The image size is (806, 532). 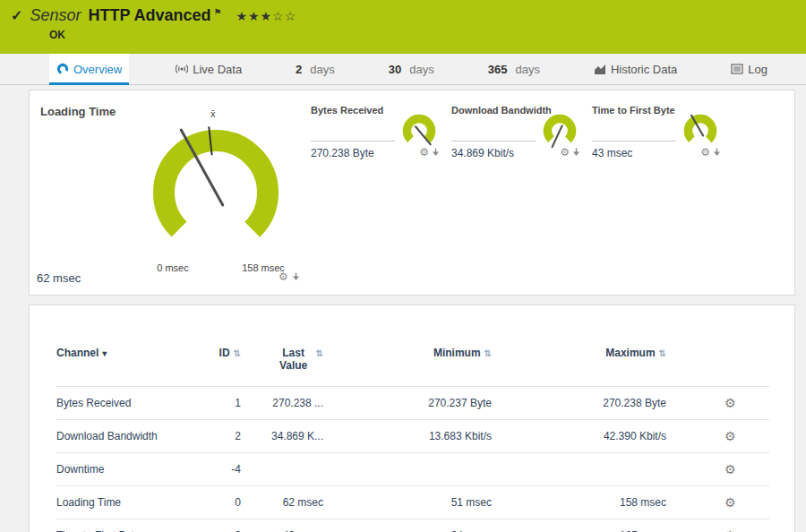 I want to click on main-gauge-value: 62 msec, so click(x=59, y=278).